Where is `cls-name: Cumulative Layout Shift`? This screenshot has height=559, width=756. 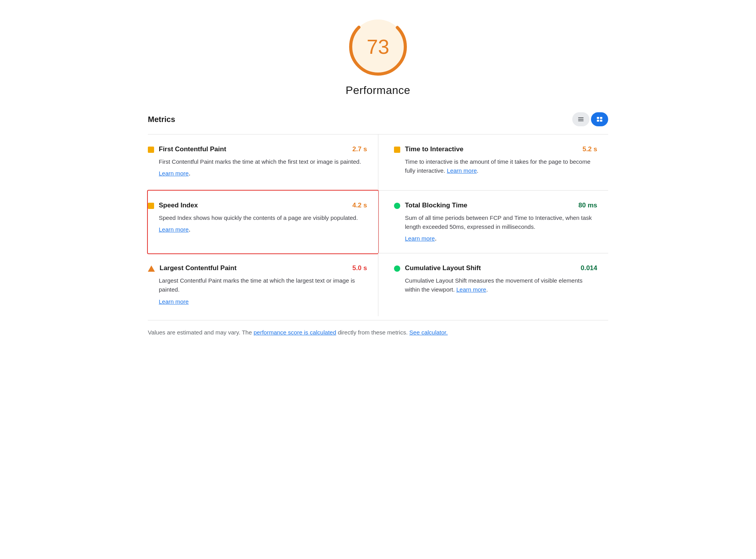 cls-name: Cumulative Layout Shift is located at coordinates (443, 268).